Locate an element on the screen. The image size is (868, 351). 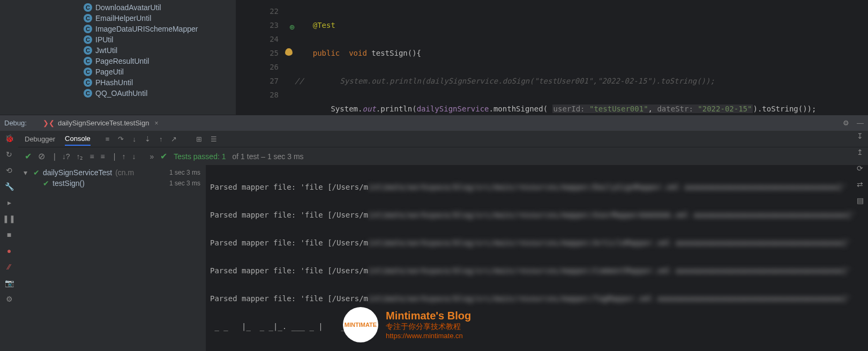
watermark-logo: MINTIMATE is located at coordinates (361, 325).